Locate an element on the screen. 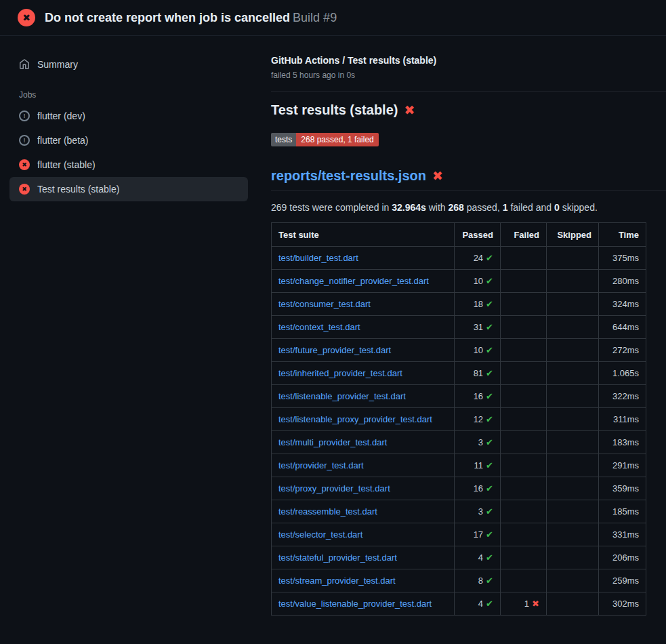  suite-cell: test/provider_test.dart is located at coordinates (363, 466).